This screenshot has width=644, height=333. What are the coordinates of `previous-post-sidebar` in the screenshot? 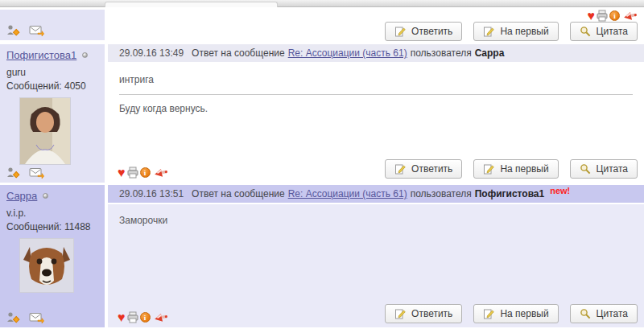 It's located at (52, 25).